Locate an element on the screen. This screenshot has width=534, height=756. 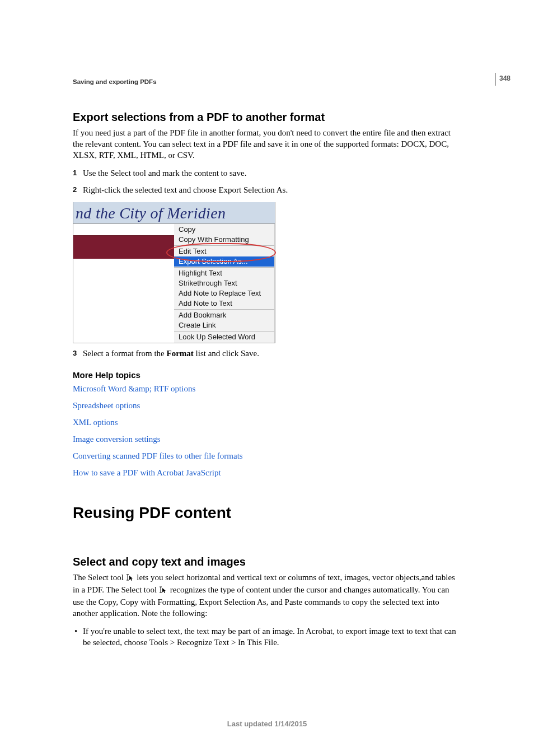
step-1: 1 Use the Select tool and mark the conte… is located at coordinates (267, 173).